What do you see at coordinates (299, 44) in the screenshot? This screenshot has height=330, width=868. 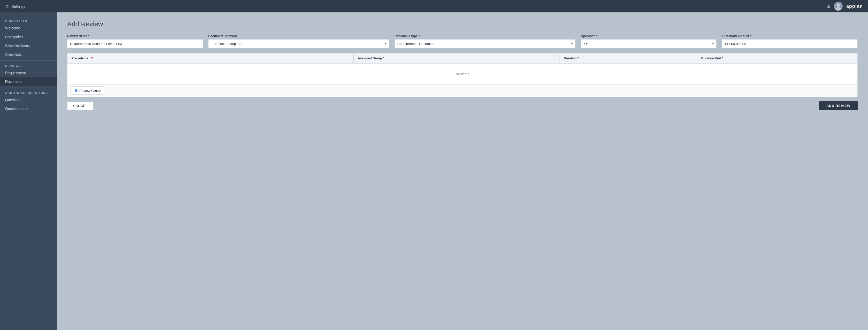 I see `doc-template-select-wrapper: --- Select a template --- ▼` at bounding box center [299, 44].